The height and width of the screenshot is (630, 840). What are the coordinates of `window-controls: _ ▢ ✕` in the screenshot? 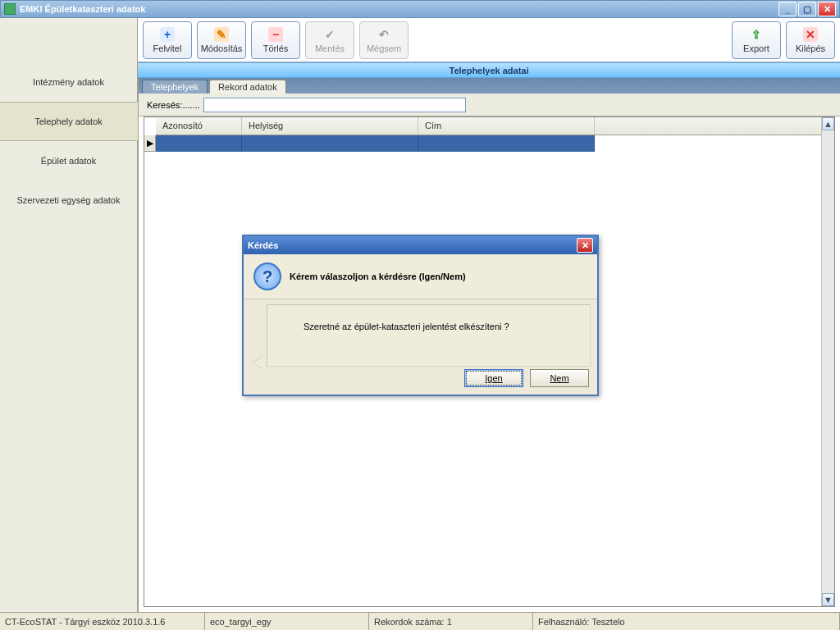 It's located at (807, 9).